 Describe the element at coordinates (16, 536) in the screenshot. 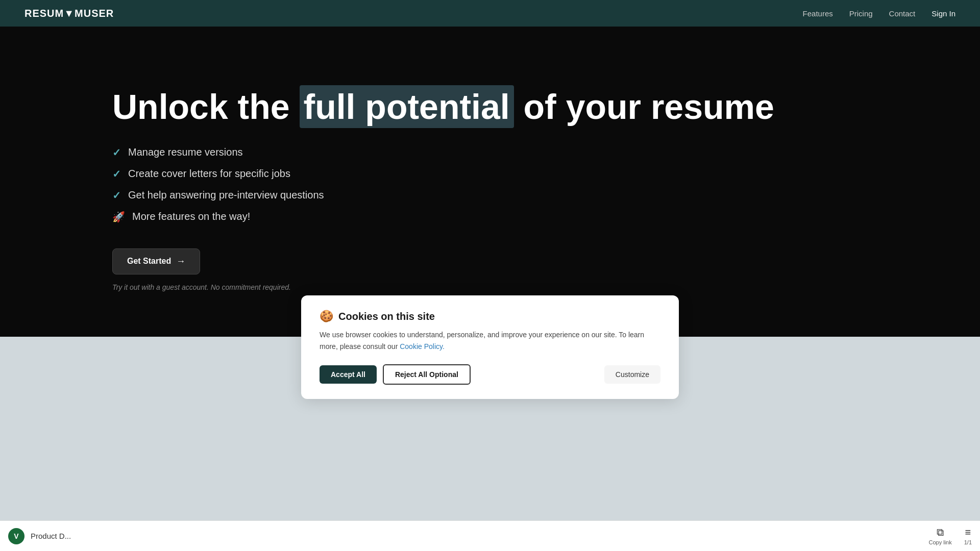

I see `product-logo: V` at that location.